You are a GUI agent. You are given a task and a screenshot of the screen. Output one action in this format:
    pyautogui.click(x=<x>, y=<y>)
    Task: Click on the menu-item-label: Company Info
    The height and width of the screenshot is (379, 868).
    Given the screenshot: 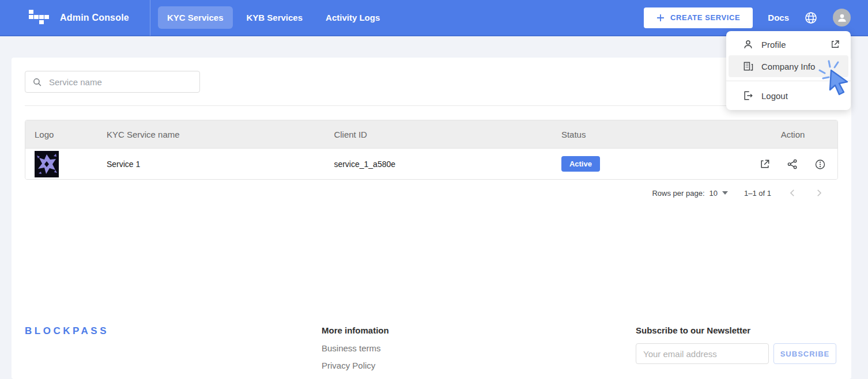 What is the action you would take?
    pyautogui.click(x=788, y=67)
    